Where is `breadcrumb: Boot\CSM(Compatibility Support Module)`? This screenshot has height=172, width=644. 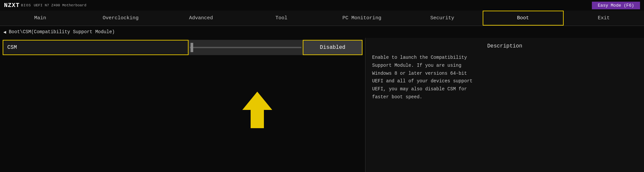
breadcrumb: Boot\CSM(Compatibility Support Module) is located at coordinates (62, 32).